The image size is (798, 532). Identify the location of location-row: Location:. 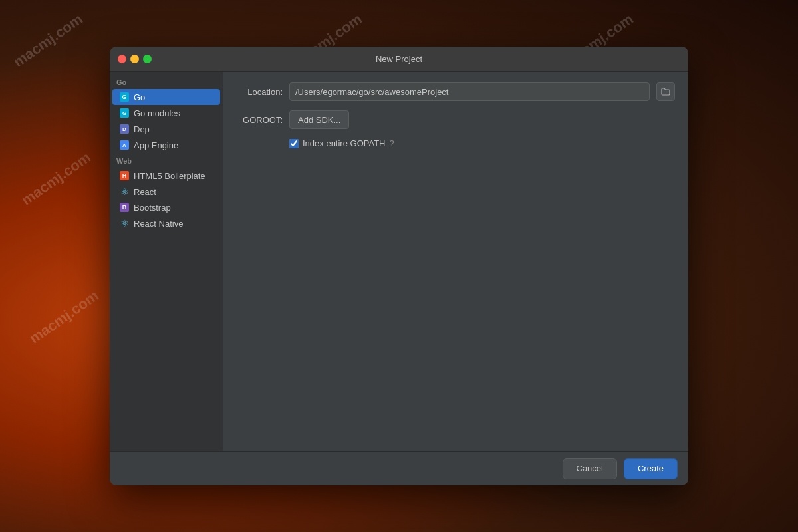
(456, 92).